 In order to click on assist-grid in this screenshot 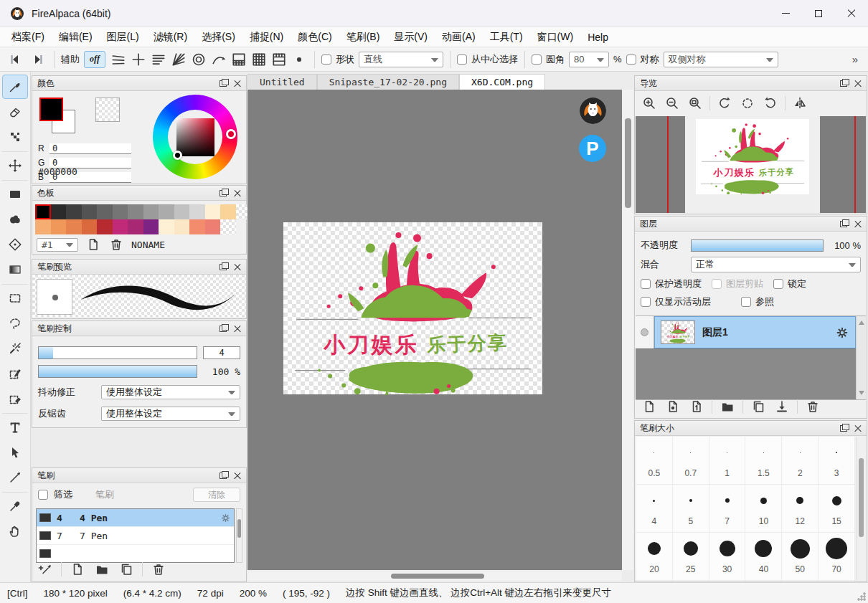, I will do `click(259, 60)`.